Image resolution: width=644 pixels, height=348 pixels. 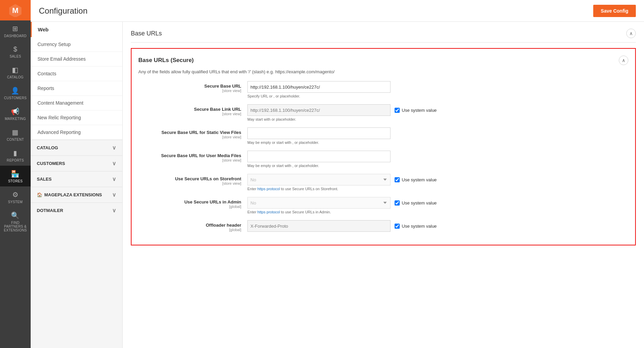 I want to click on nav-item-find-partners: 🔍 FIND PARTNERS & EXTENSIONS, so click(x=15, y=222).